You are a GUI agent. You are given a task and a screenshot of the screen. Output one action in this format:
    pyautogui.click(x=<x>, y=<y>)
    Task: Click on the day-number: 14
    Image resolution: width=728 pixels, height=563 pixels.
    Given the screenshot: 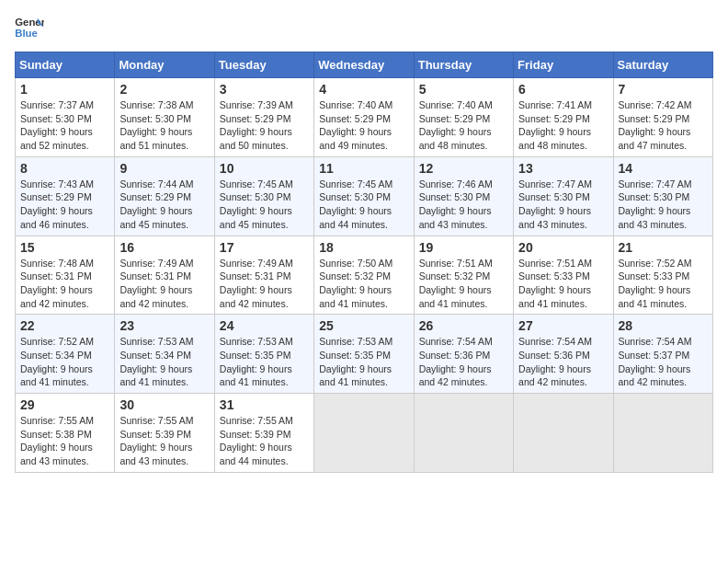 What is the action you would take?
    pyautogui.click(x=664, y=168)
    